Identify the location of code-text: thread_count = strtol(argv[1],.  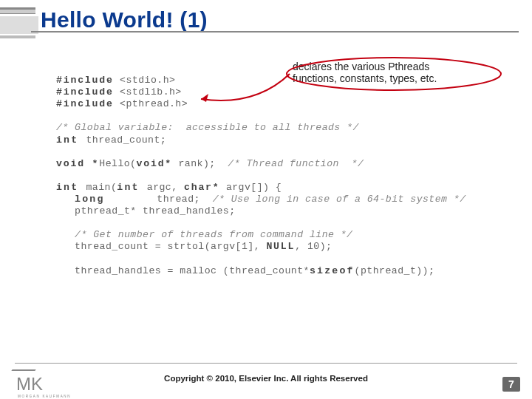
(161, 247).